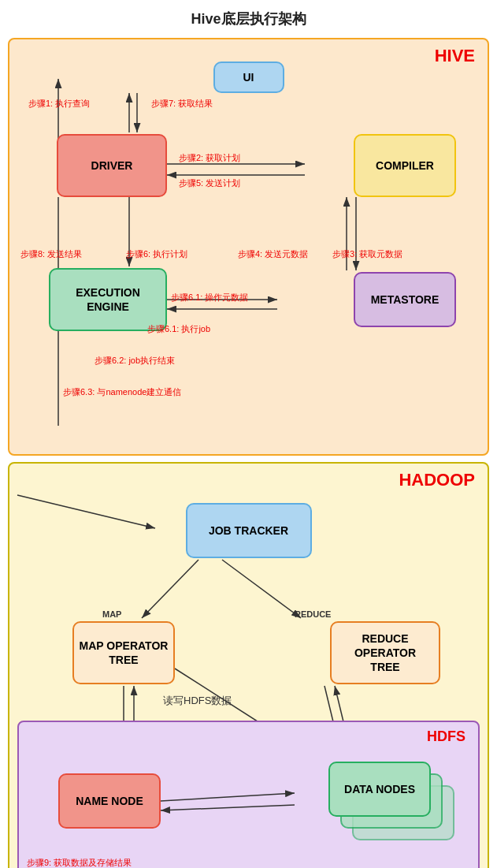  I want to click on step9-label: 步骤9: 获取数据及存储结果, so click(79, 862).